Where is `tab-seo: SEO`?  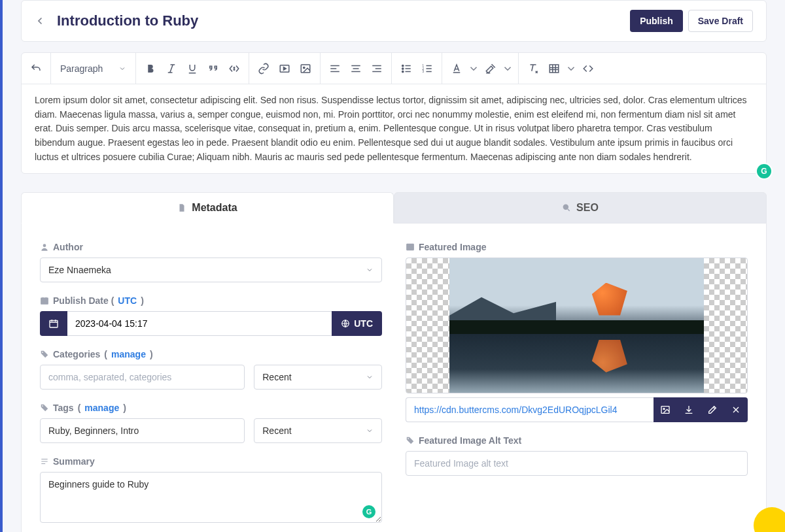
tab-seo: SEO is located at coordinates (580, 208).